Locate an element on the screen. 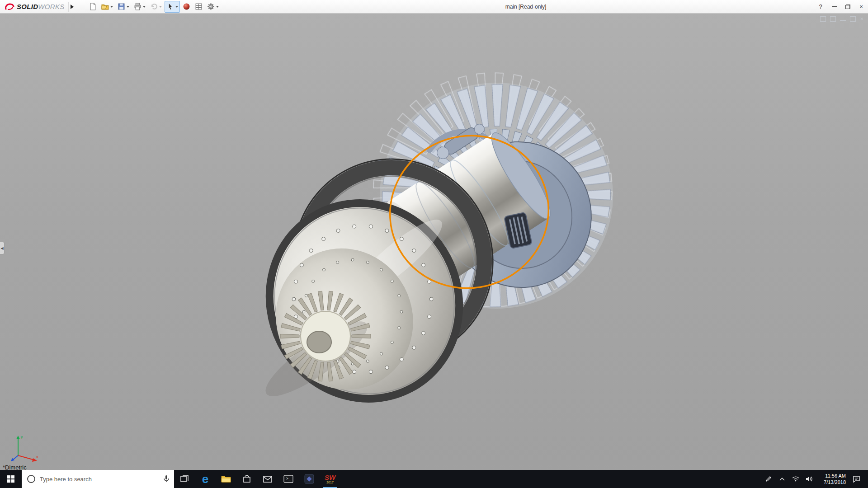  action-center-button is located at coordinates (856, 479).